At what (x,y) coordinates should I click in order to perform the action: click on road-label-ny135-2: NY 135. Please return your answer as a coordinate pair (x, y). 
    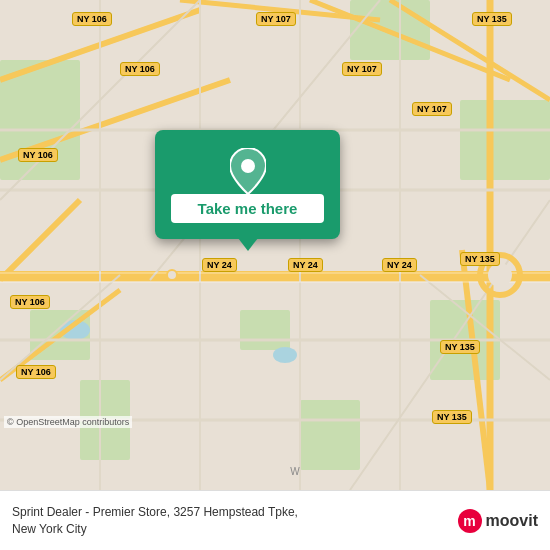
    Looking at the image, I should click on (480, 259).